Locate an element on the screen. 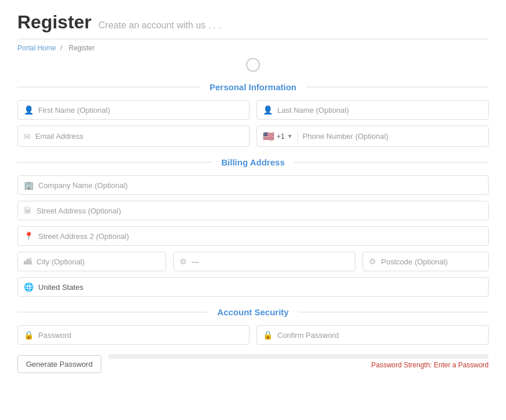 This screenshot has height=420, width=506. country-field: 🌐 is located at coordinates (253, 287).